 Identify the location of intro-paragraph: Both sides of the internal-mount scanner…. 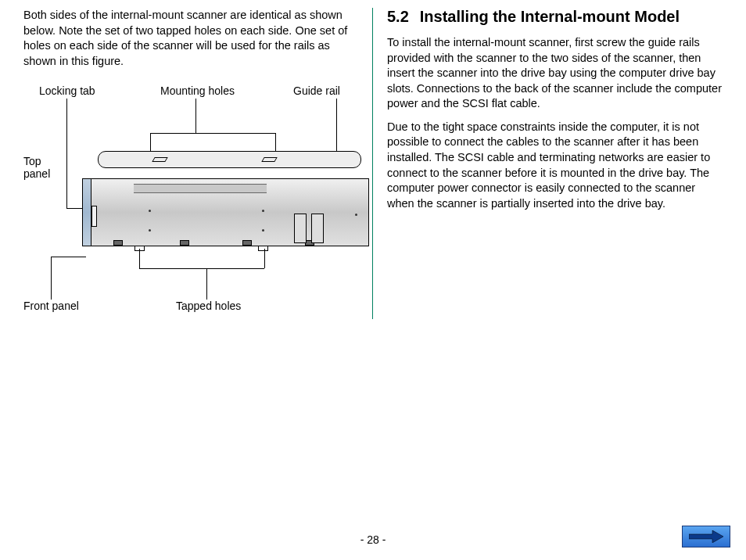
(191, 38).